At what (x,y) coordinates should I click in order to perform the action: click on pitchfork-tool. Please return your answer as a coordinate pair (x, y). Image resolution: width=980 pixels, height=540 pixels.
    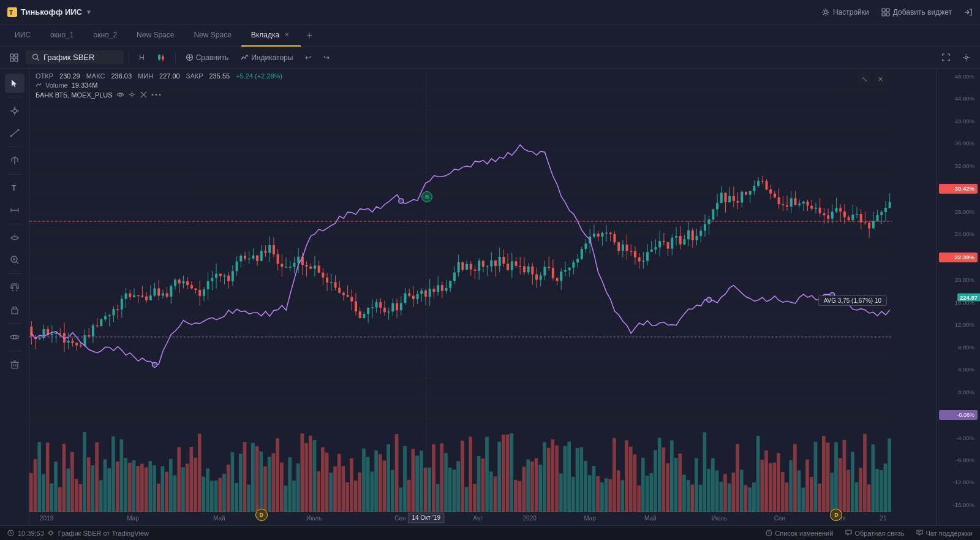
    Looking at the image, I should click on (15, 161).